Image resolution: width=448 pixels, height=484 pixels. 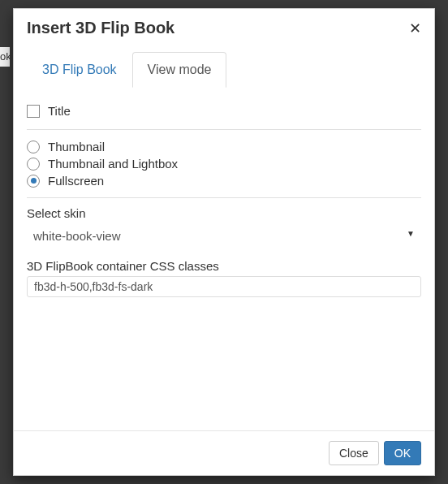 What do you see at coordinates (224, 146) in the screenshot?
I see `radio-row-thumbnail: Thumbnail` at bounding box center [224, 146].